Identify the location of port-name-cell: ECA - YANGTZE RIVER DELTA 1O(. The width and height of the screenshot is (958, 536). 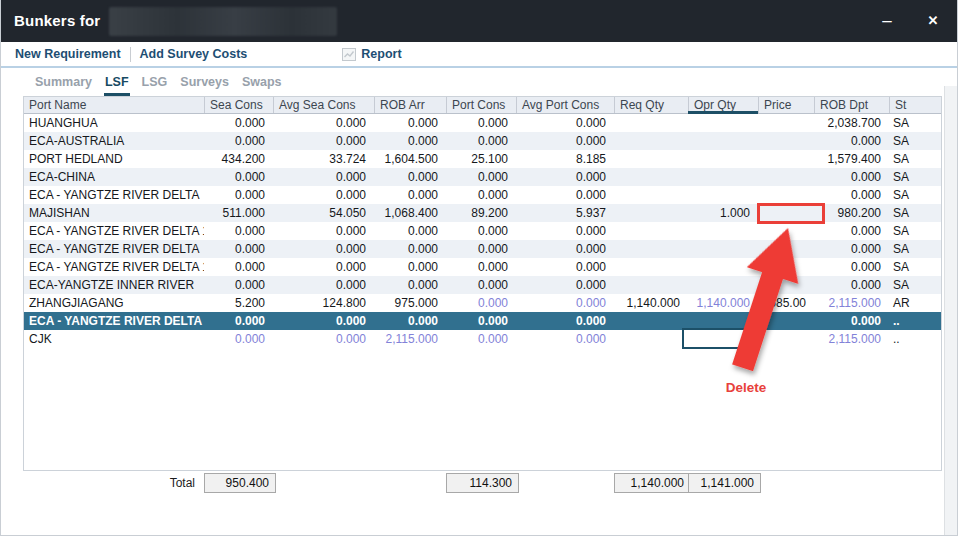
(114, 321).